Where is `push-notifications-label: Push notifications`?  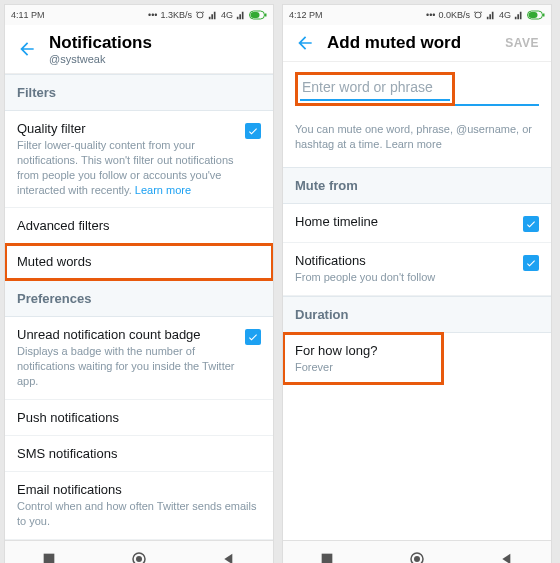
push-notifications-label: Push notifications is located at coordinates (139, 418).